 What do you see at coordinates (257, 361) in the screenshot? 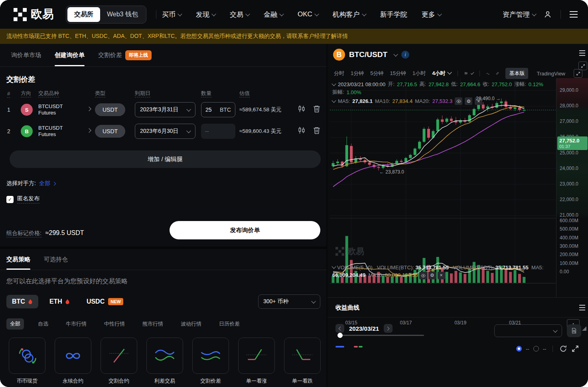
I see `strategy-card-single-call: 单一看涨` at bounding box center [257, 361].